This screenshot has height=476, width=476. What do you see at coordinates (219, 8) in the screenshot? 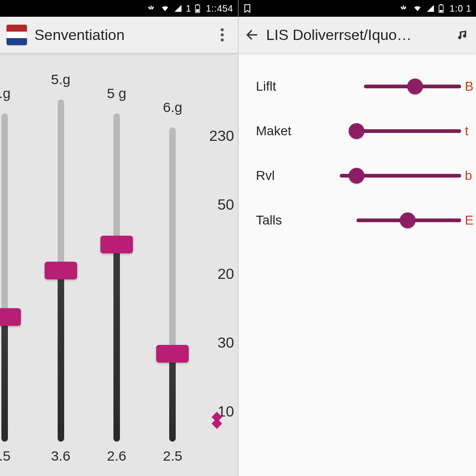
I see `status-clock: 1::454` at bounding box center [219, 8].